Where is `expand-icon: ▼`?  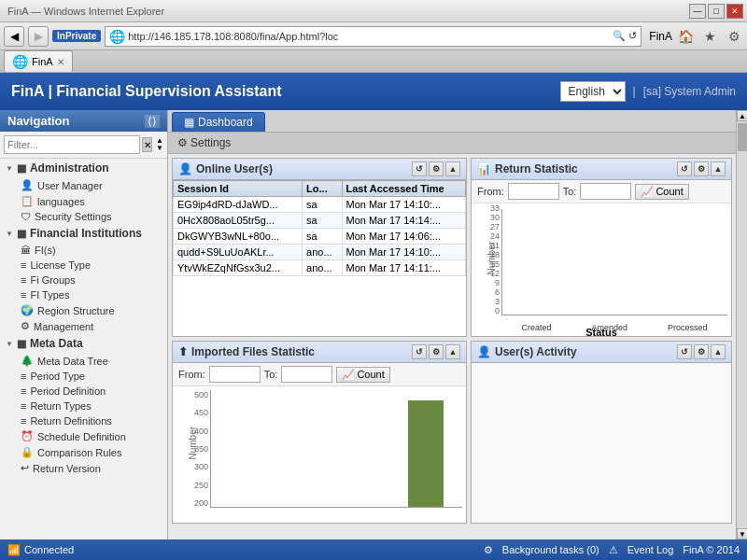 expand-icon: ▼ is located at coordinates (9, 233).